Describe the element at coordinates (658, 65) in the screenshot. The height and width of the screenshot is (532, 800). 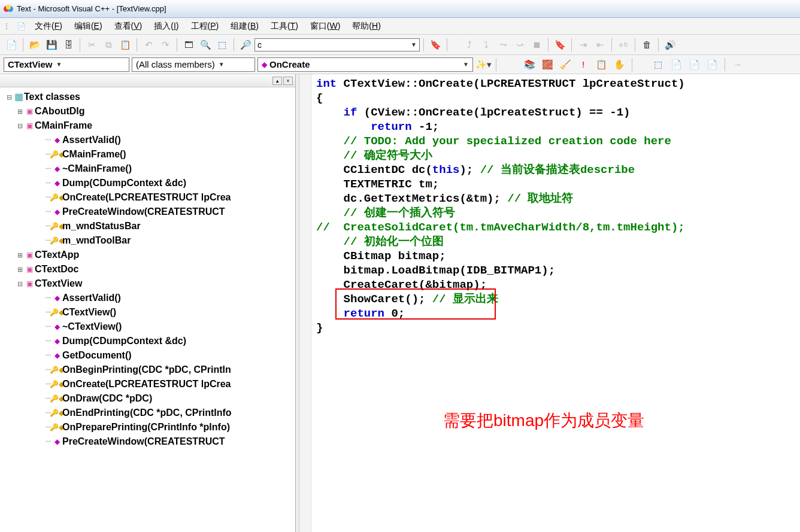
I see `tile-button: ⬚` at that location.